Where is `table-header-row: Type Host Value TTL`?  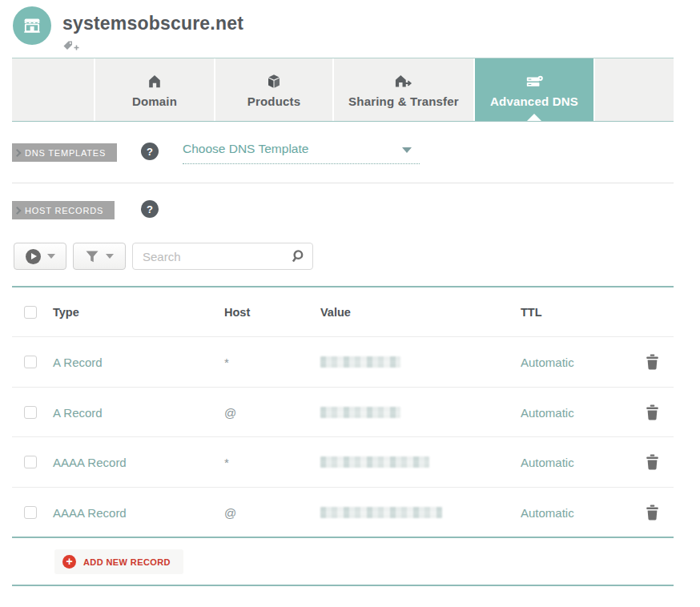 table-header-row: Type Host Value TTL is located at coordinates (343, 312).